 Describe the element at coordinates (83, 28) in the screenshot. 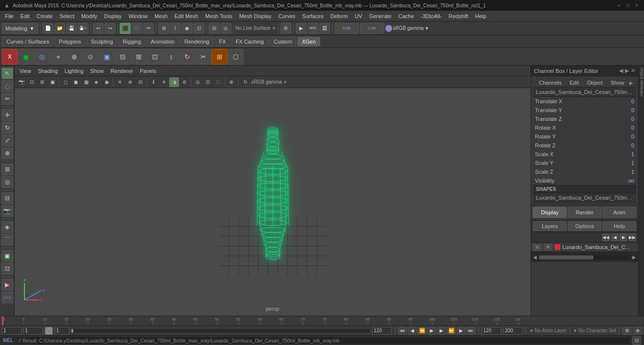

I see `save-incremental-btn: 💾+` at that location.